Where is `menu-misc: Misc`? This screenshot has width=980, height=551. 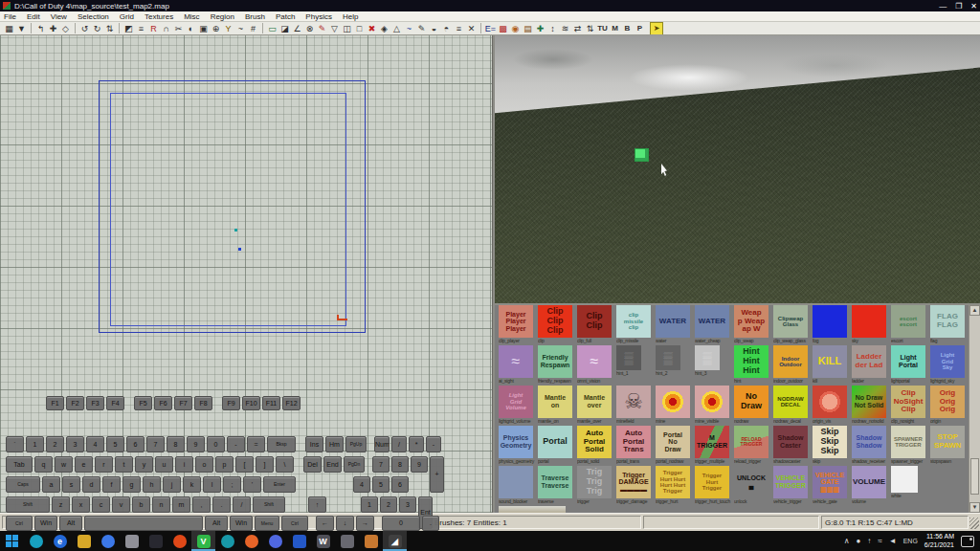
menu-misc: Misc is located at coordinates (191, 17).